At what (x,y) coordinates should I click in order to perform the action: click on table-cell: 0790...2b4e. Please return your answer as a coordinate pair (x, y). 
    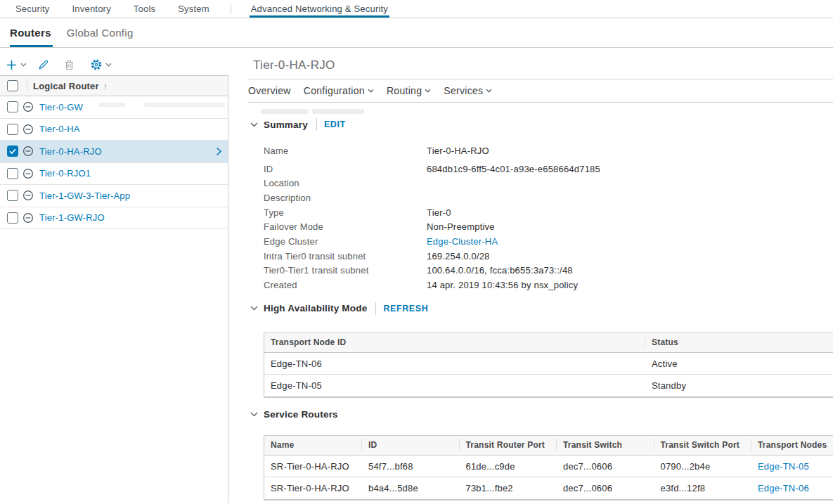
    Looking at the image, I should click on (703, 467).